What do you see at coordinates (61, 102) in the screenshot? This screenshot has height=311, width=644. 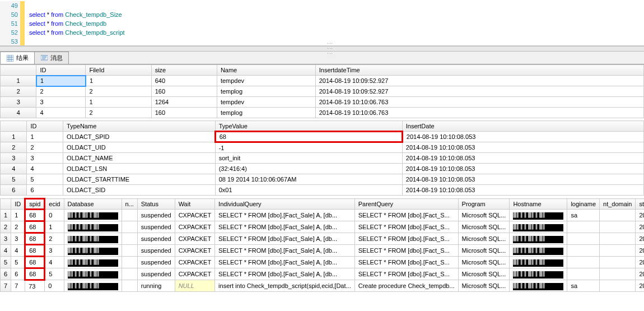 I see `grid-cell: 3` at bounding box center [61, 102].